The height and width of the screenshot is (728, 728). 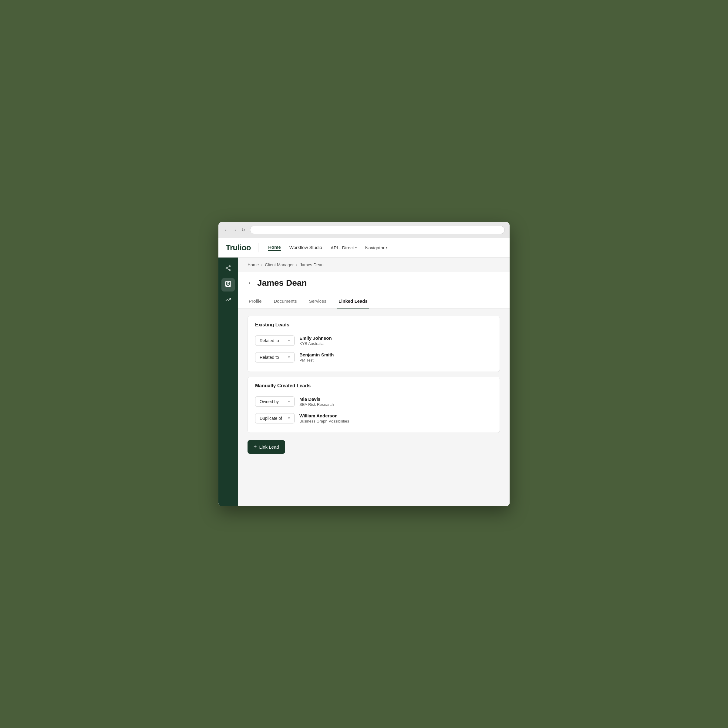 What do you see at coordinates (324, 416) in the screenshot?
I see `william-name: William Anderson` at bounding box center [324, 416].